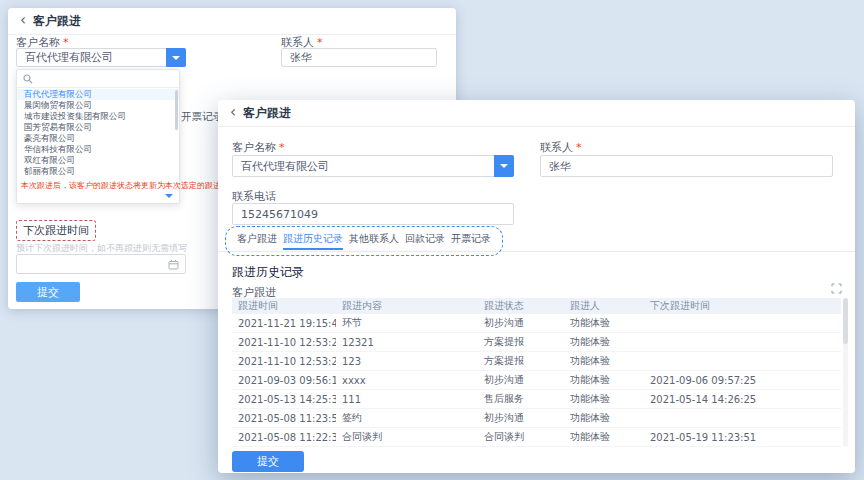 This screenshot has height=480, width=864. I want to click on fullscreen-icon, so click(836, 288).